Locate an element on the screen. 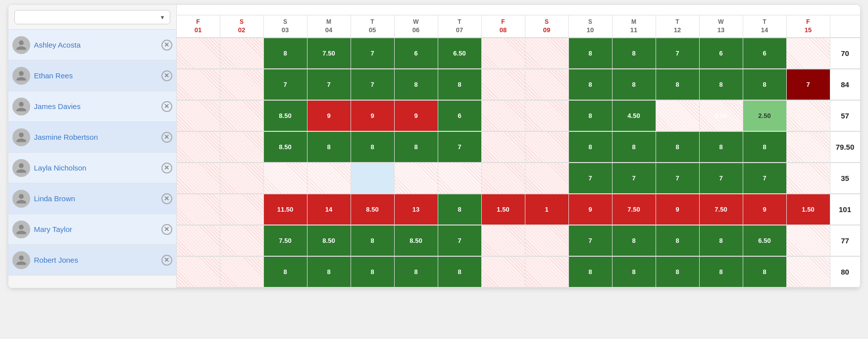 Image resolution: width=868 pixels, height=339 pixels. calendar-cell: 1.50 is located at coordinates (504, 210).